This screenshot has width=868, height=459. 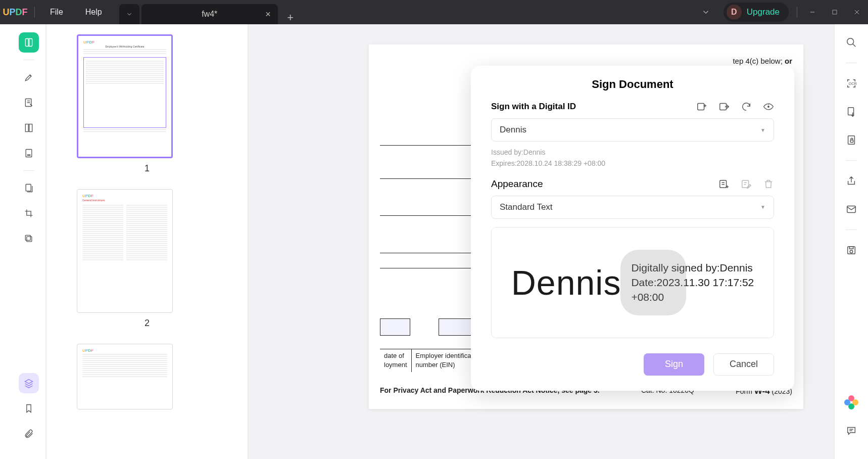 What do you see at coordinates (734, 12) in the screenshot?
I see `avatar: D` at bounding box center [734, 12].